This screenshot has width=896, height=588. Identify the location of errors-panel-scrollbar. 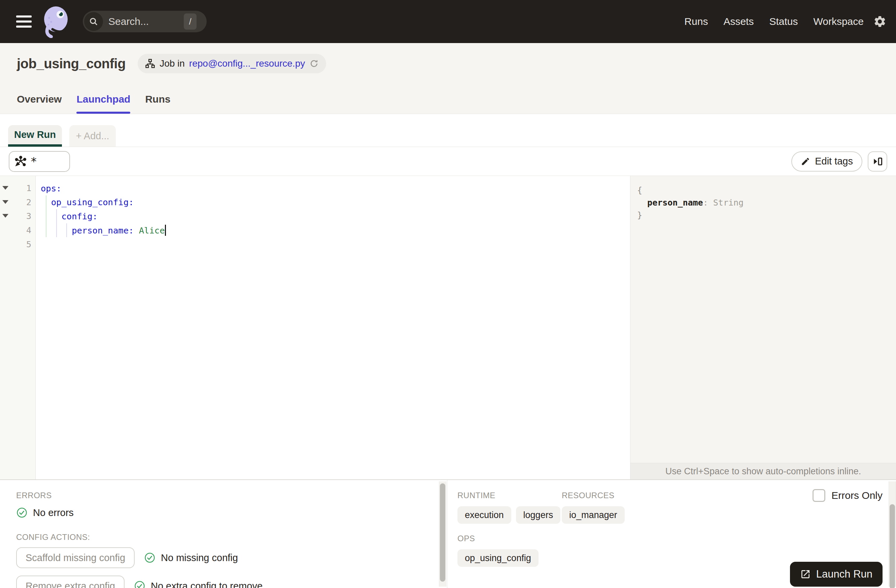
(443, 534).